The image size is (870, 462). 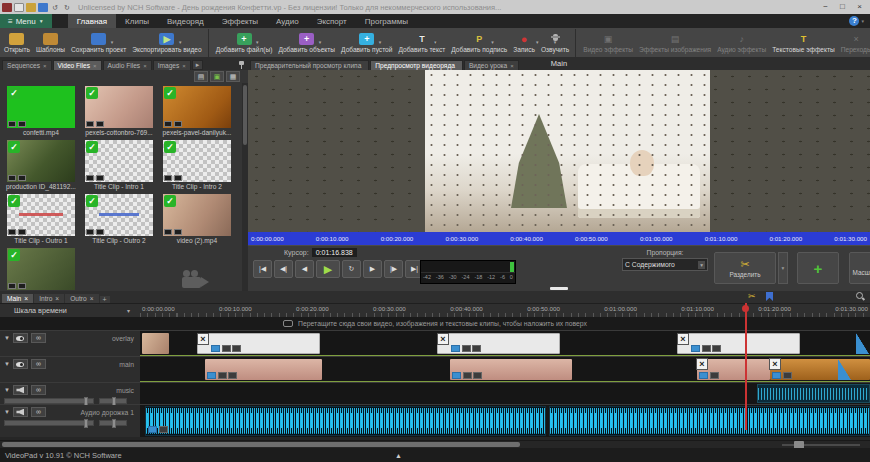 I want to click on media-item: ✓ video (2).mp4, so click(x=197, y=220).